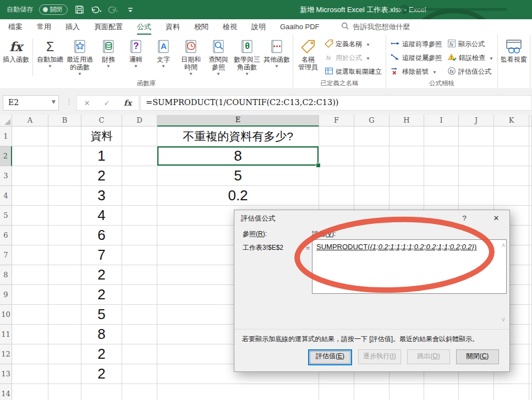  I want to click on ribbon-button-顯示公式: fx顯示公式, so click(470, 44).